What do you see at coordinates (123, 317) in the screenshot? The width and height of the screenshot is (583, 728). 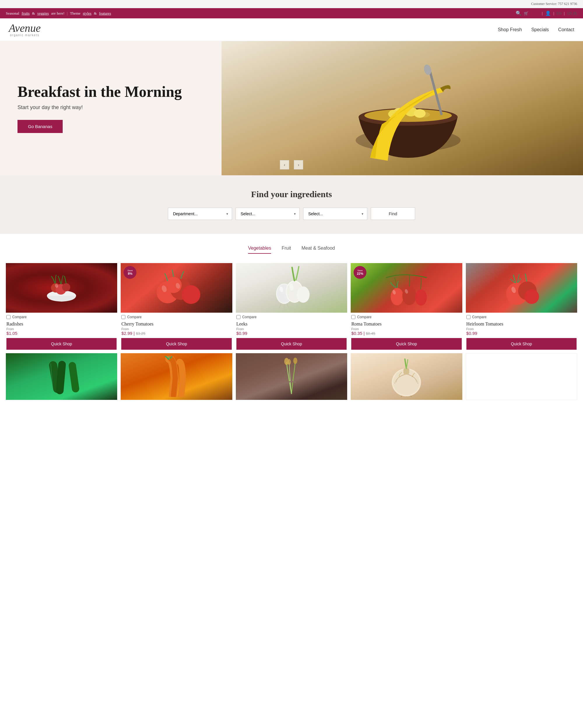 I see `cherry-tomatoes-compare-checkbox` at bounding box center [123, 317].